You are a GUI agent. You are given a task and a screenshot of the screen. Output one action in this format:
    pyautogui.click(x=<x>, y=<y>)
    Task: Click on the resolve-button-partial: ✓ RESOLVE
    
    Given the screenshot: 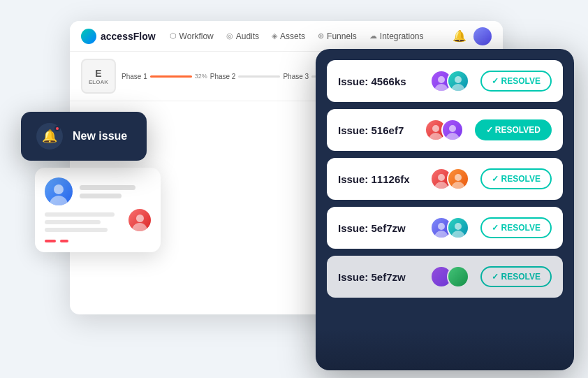 What is the action you would take?
    pyautogui.click(x=516, y=277)
    